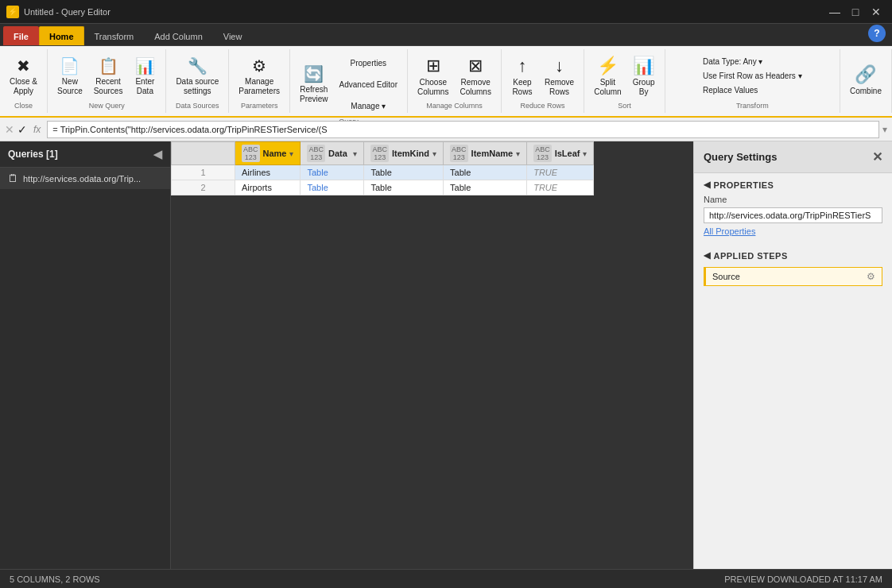 The image size is (892, 588). I want to click on cell-airlines-data: Table, so click(332, 173).